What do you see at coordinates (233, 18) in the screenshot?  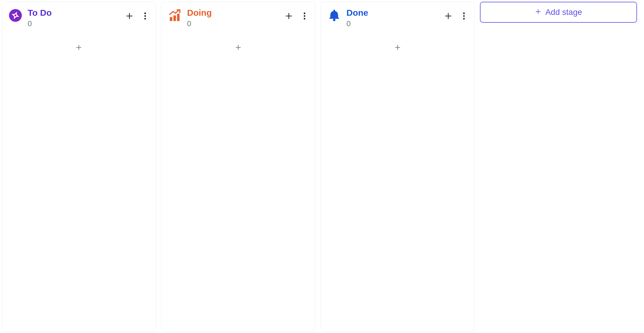 I see `column-title-block: Doing 0` at bounding box center [233, 18].